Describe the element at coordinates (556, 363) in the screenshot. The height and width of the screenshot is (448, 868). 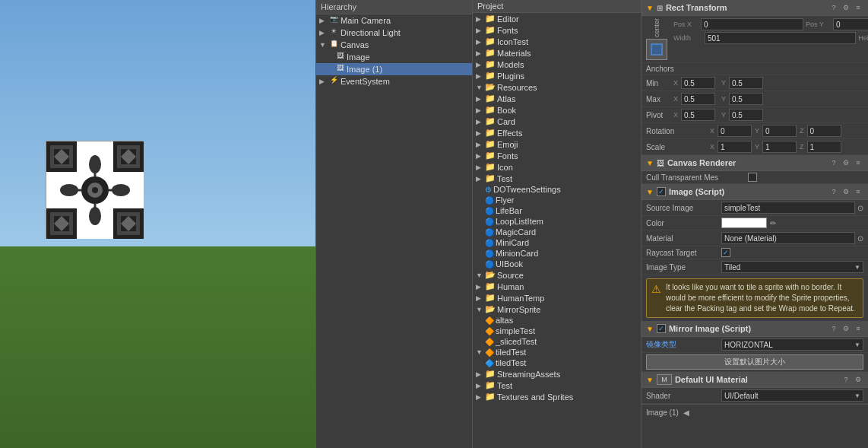
I see `project-item-tiledtest-asset: 🔷 tiledTest` at that location.